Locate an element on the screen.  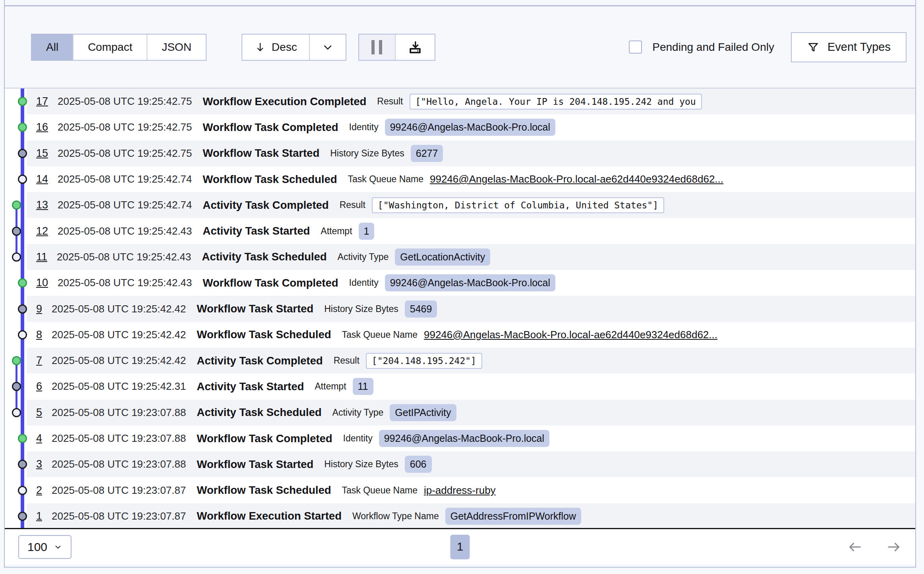
event-row: 102025-05-08 UTC 19:25:42.43Workflow Tas… is located at coordinates (471, 283).